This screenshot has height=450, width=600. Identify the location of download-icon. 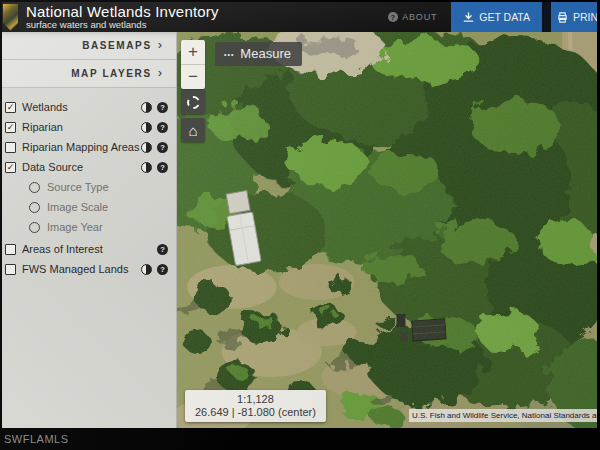
(468, 18).